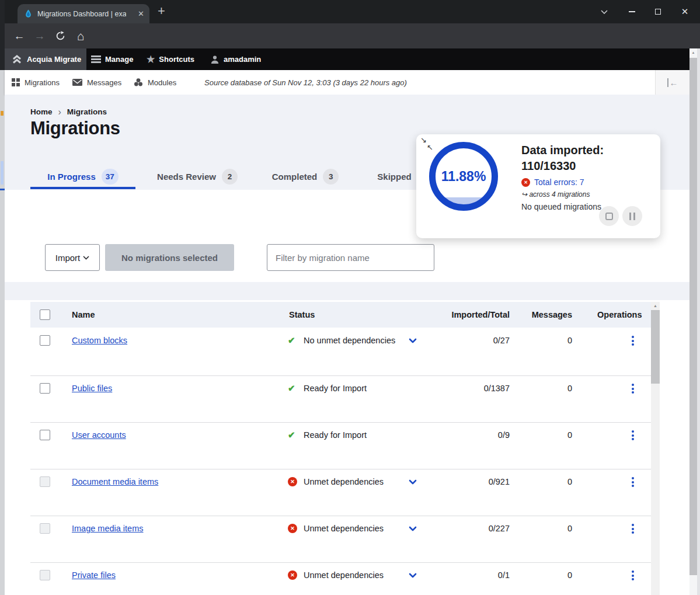  What do you see at coordinates (197, 176) in the screenshot?
I see `tab-needs-review: Needs Review 2` at bounding box center [197, 176].